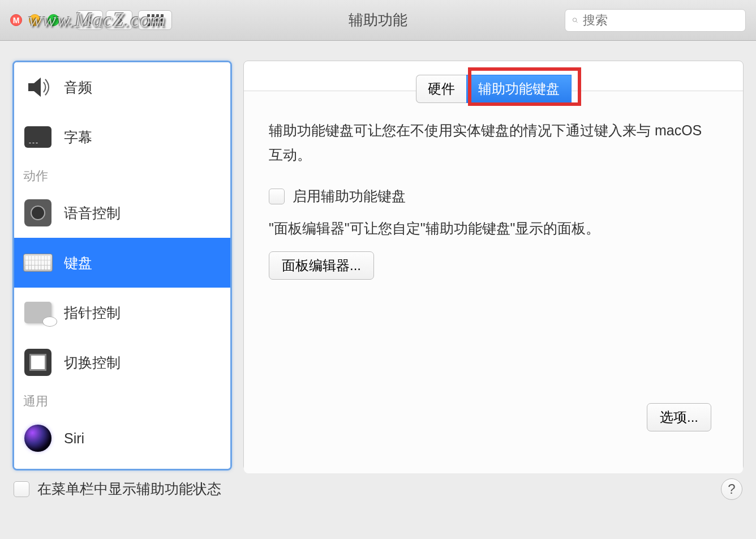 This screenshot has height=539, width=756. I want to click on sidebar-item-voice-control: 语音控制, so click(122, 213).